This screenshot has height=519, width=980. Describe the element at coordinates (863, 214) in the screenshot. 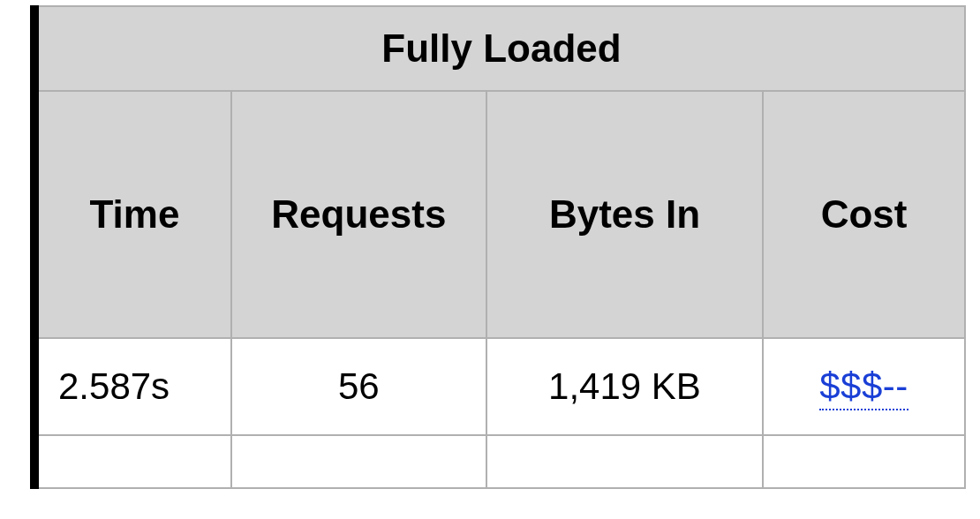

I see `col-header-cost: Cost` at that location.